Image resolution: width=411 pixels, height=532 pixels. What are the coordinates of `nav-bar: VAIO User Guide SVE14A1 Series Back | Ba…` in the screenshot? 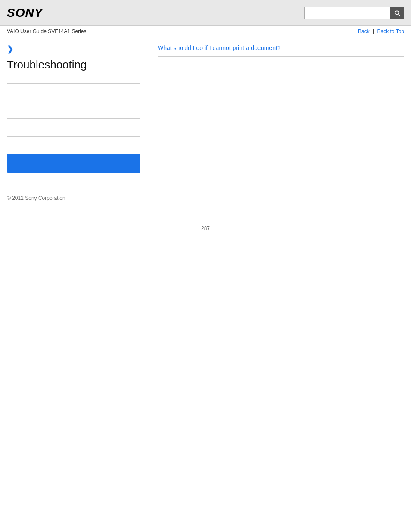 It's located at (206, 32).